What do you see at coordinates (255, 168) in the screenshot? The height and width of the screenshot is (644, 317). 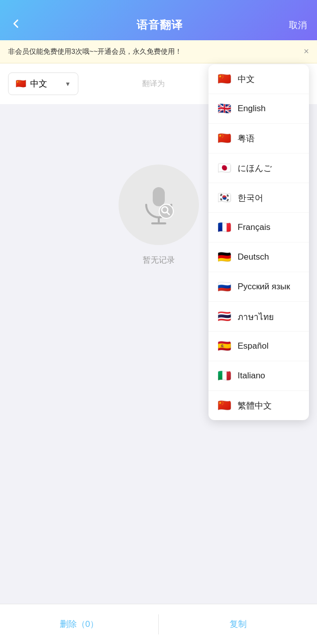 I see `language-option-label: にほんご` at bounding box center [255, 168].